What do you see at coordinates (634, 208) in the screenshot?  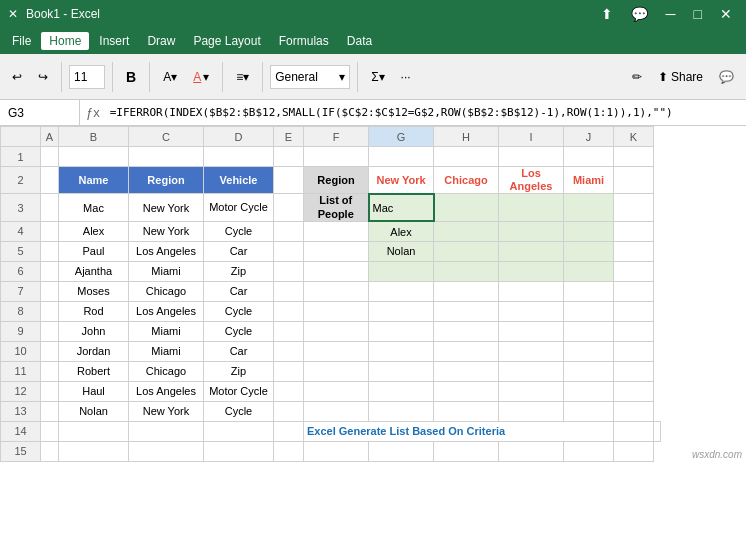 I see `cell-K3` at bounding box center [634, 208].